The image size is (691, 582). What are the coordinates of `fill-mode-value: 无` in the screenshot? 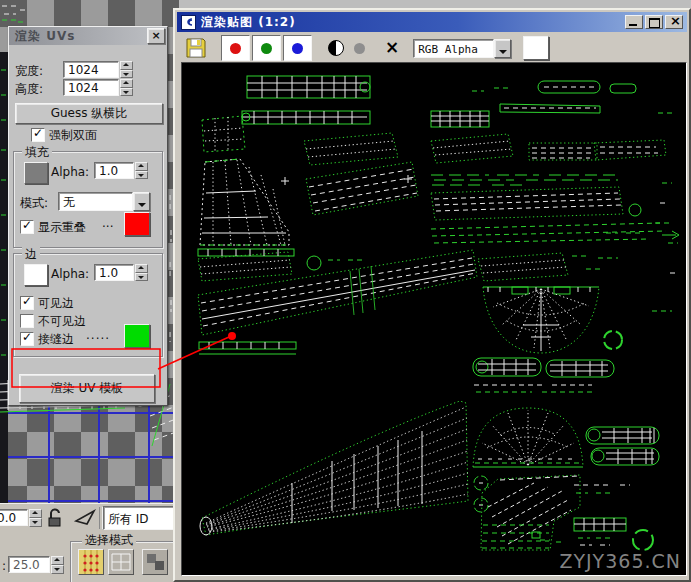 It's located at (96, 202).